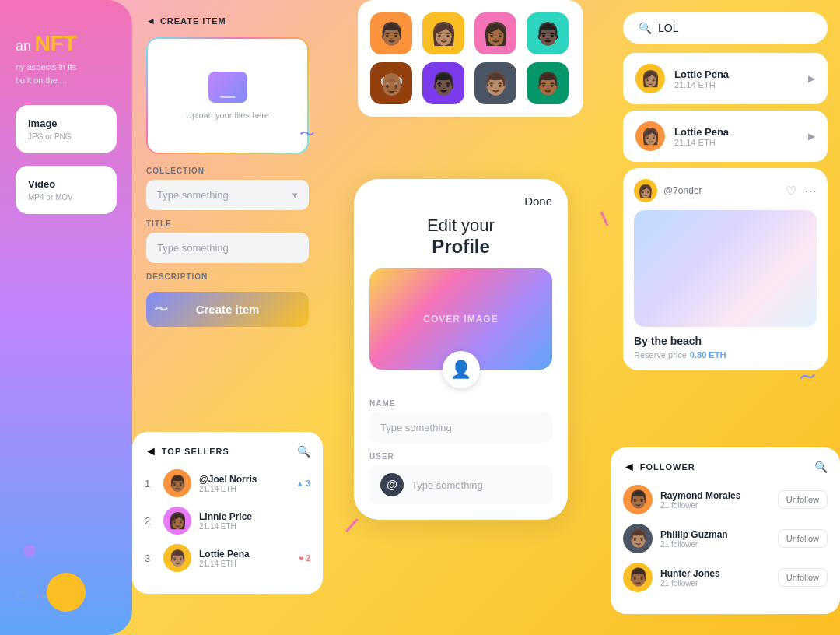 The image size is (840, 635). What do you see at coordinates (725, 341) in the screenshot?
I see `nft-name: By the beach` at bounding box center [725, 341].